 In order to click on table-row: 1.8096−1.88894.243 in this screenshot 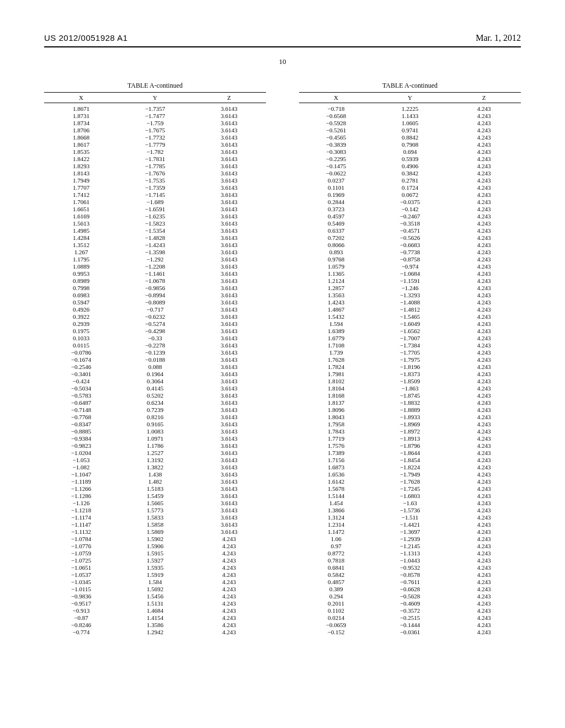, I will do `click(410, 410)`.